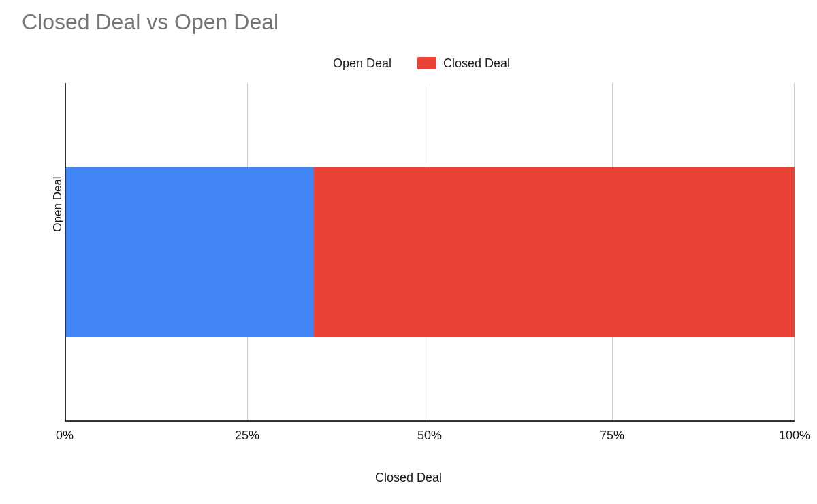  What do you see at coordinates (477, 64) in the screenshot?
I see `legend-label-closed-deal: Closed Deal` at bounding box center [477, 64].